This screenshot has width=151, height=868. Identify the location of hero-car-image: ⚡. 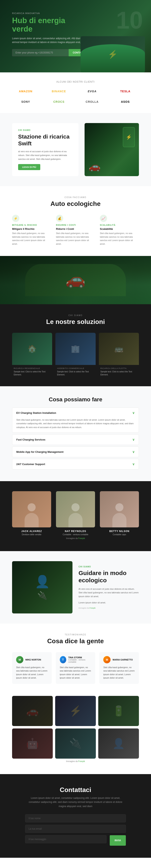
(113, 54).